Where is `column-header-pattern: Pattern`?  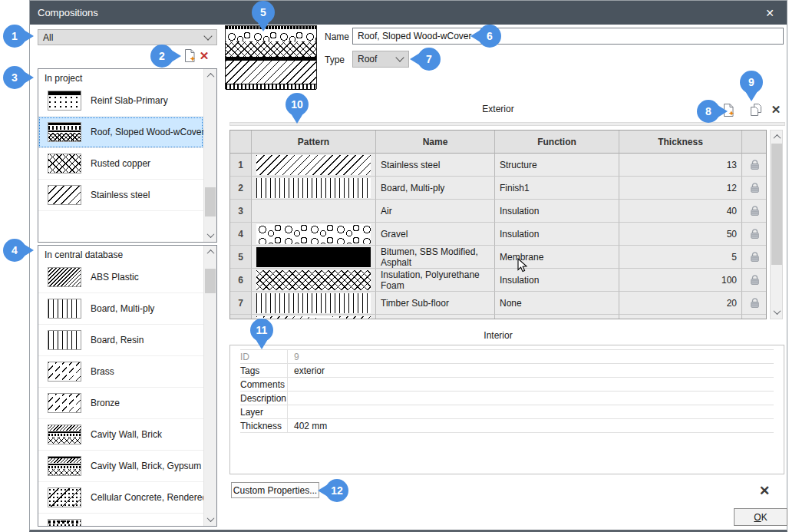
column-header-pattern: Pattern is located at coordinates (314, 142).